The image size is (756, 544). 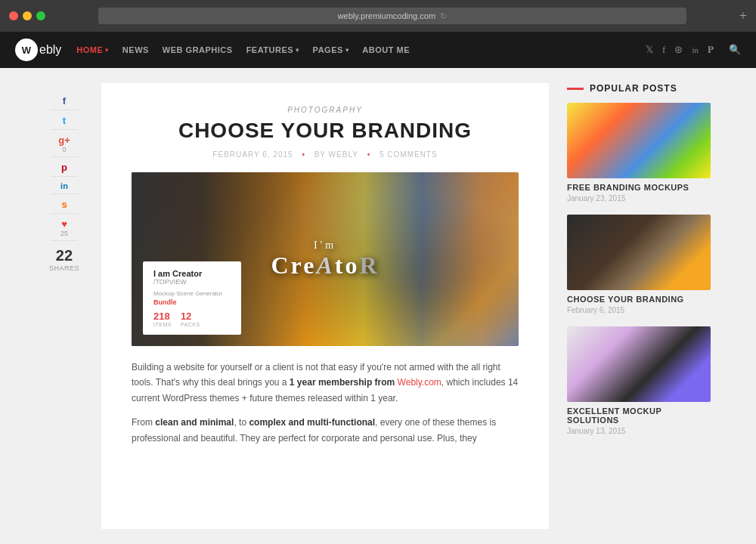 What do you see at coordinates (26, 50) in the screenshot?
I see `logo-letter: W` at bounding box center [26, 50].